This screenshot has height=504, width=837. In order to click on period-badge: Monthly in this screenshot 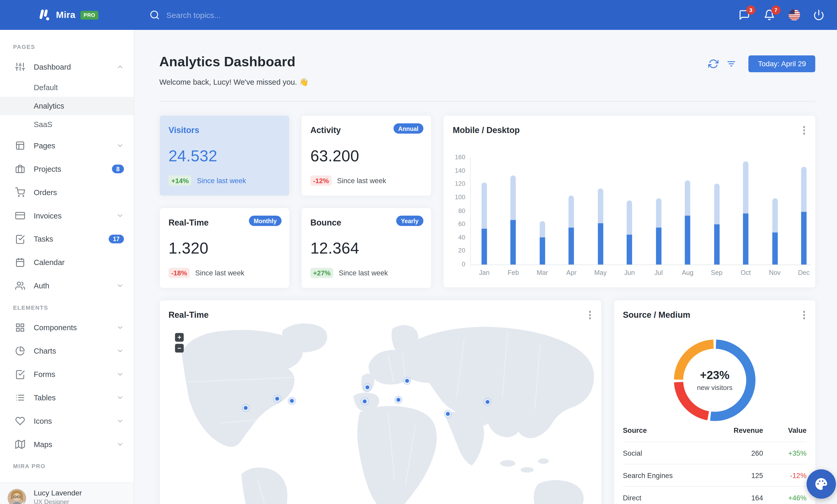, I will do `click(265, 221)`.